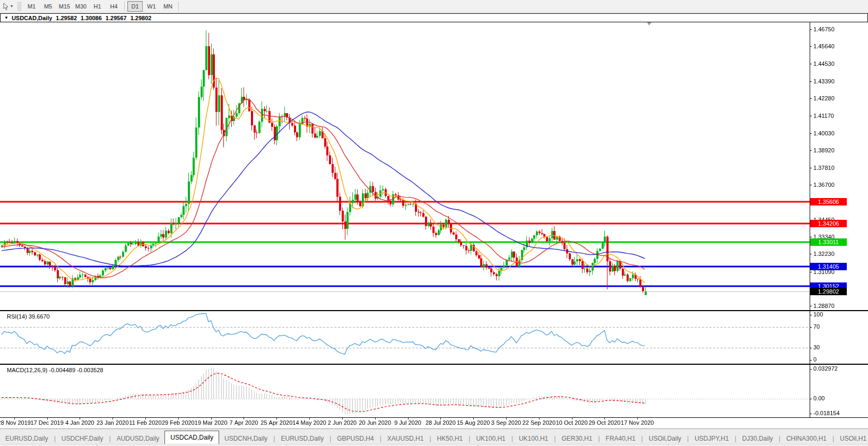  Describe the element at coordinates (434, 436) in the screenshot. I see `chart-tab-bar: EURUSD,Daily|USDCHF,Daily|AUDUSD,DailyUS…` at that location.